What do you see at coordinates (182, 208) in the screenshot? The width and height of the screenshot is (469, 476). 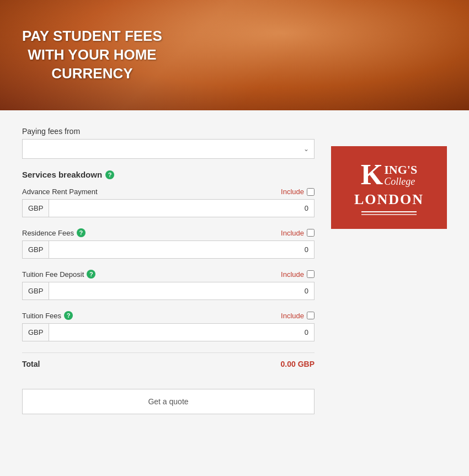 I see `advance-rent-amount` at bounding box center [182, 208].